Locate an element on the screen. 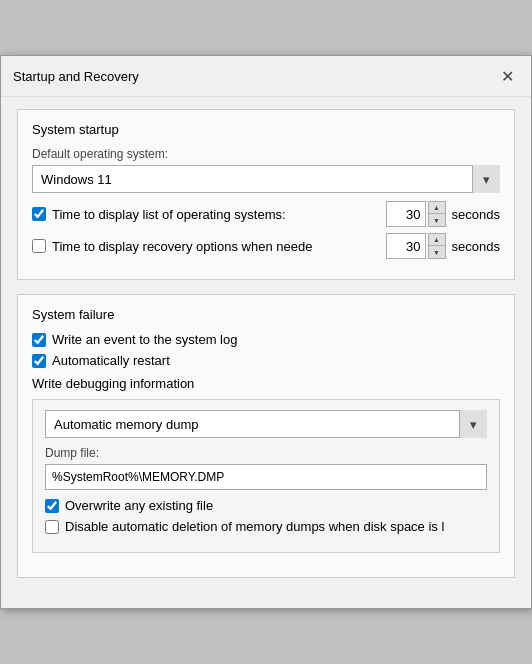 The width and height of the screenshot is (532, 664). default-os-dropdown: Windows 11 is located at coordinates (266, 179).